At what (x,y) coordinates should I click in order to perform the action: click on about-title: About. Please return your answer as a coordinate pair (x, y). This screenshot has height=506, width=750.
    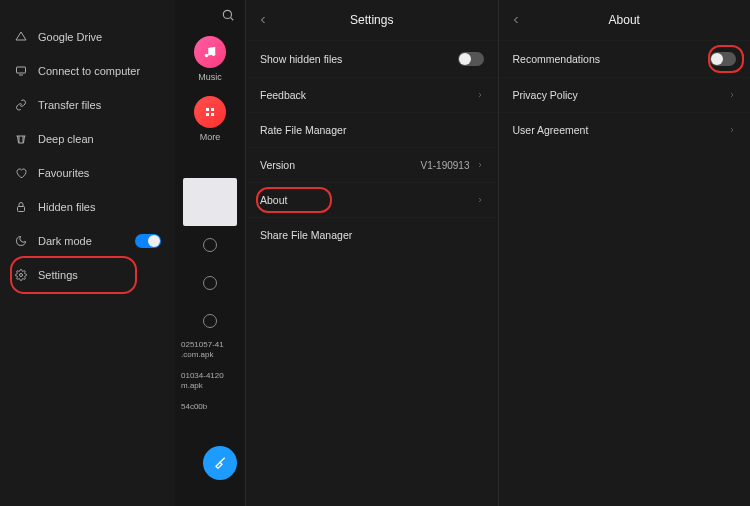
    Looking at the image, I should click on (625, 20).